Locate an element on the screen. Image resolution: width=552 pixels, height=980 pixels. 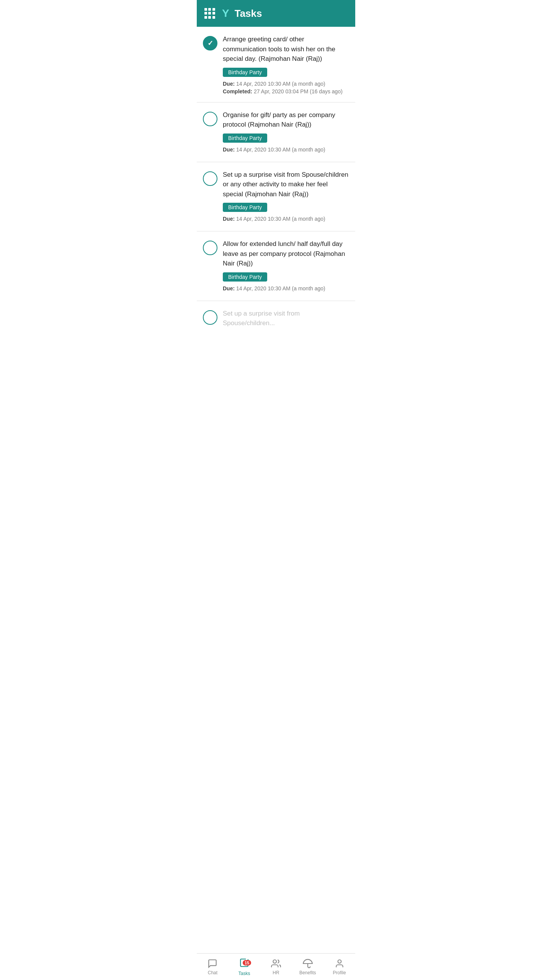
nav-label-benefits: Benefits is located at coordinates (308, 973).